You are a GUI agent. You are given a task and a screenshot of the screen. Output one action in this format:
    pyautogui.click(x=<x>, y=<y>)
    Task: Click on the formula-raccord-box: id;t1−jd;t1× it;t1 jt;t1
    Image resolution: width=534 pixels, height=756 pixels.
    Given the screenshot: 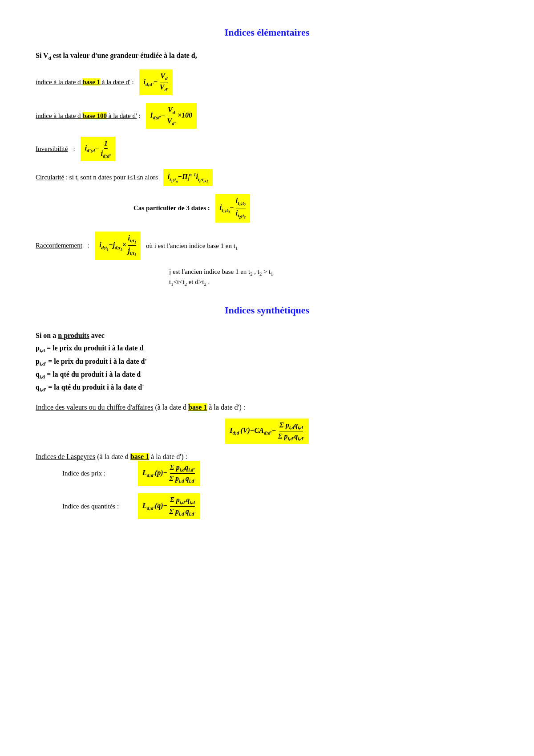 What is the action you would take?
    pyautogui.click(x=117, y=246)
    